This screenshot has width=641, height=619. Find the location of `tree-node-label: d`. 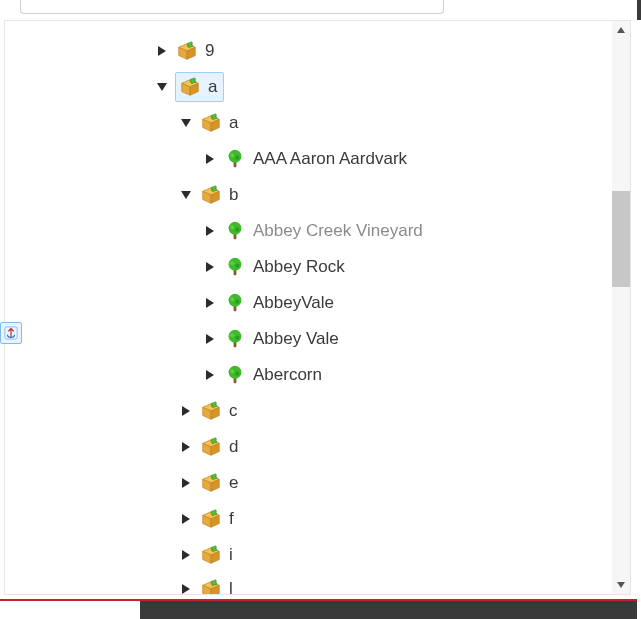

tree-node-label: d is located at coordinates (234, 447).